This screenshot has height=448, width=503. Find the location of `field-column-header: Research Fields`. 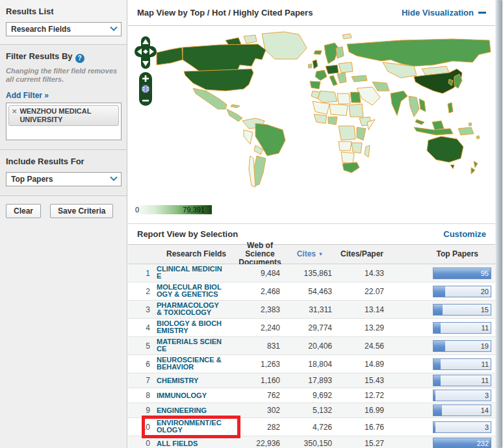

field-column-header: Research Fields is located at coordinates (196, 255).